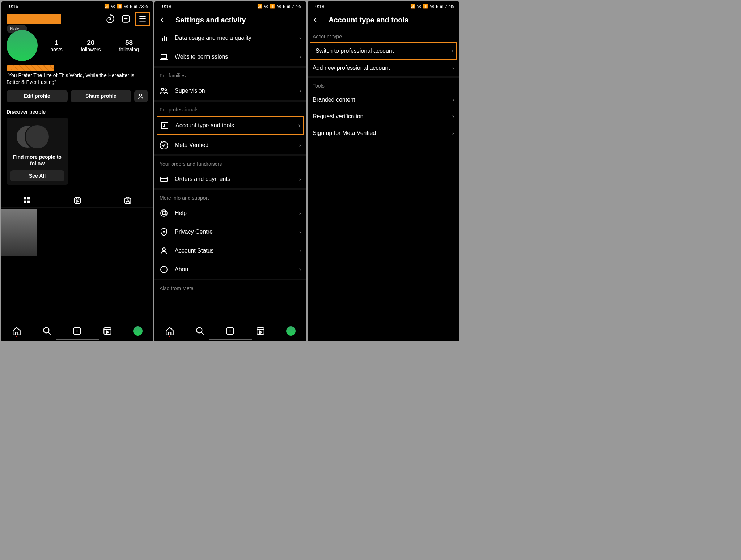  What do you see at coordinates (77, 111) in the screenshot?
I see `discover-header: Discover people` at bounding box center [77, 111].